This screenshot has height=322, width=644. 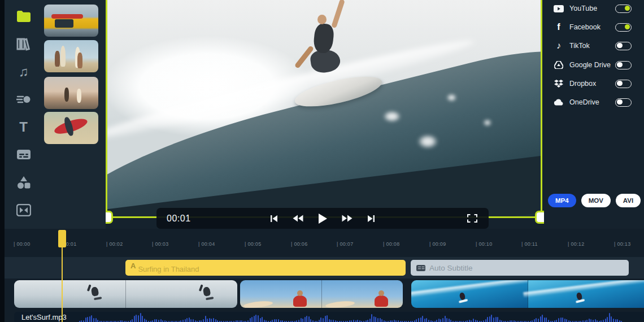 I want to click on sidebar-item-stock-library, so click(x=24, y=44).